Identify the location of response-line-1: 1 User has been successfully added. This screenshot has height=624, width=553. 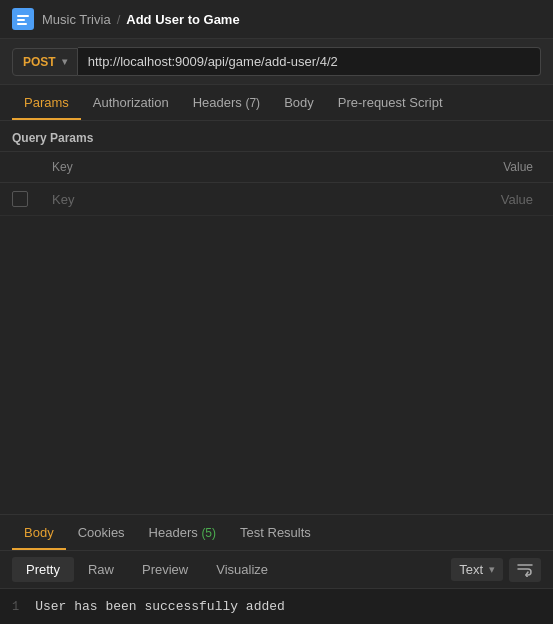
(276, 606).